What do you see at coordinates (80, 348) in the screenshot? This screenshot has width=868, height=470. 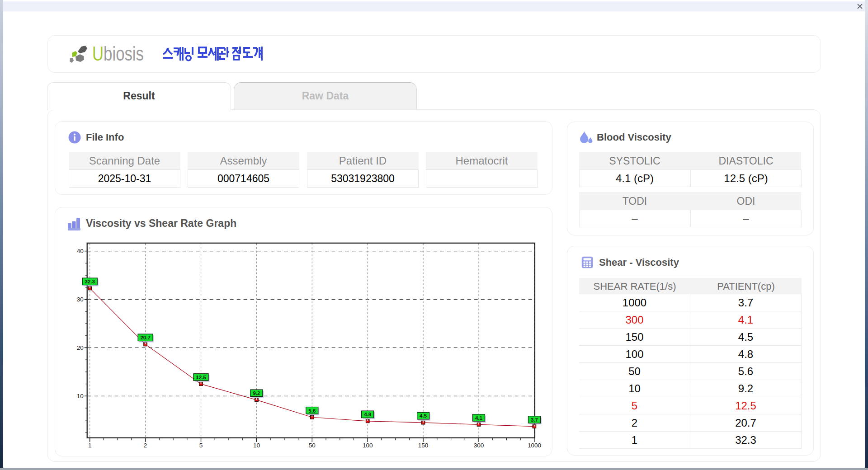 I see `svg-text: 20` at bounding box center [80, 348].